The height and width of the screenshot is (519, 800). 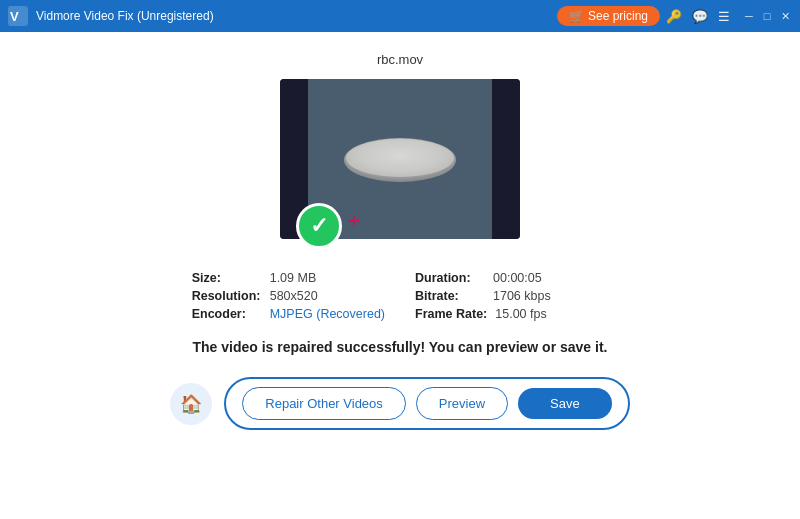 I want to click on duration-value: 00:00:05, so click(x=518, y=278).